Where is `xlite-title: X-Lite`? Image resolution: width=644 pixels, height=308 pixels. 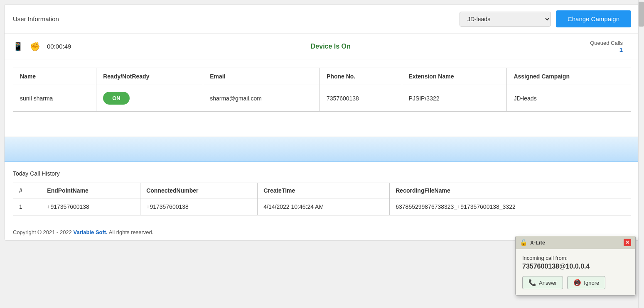
xlite-title: X-Lite is located at coordinates (538, 242).